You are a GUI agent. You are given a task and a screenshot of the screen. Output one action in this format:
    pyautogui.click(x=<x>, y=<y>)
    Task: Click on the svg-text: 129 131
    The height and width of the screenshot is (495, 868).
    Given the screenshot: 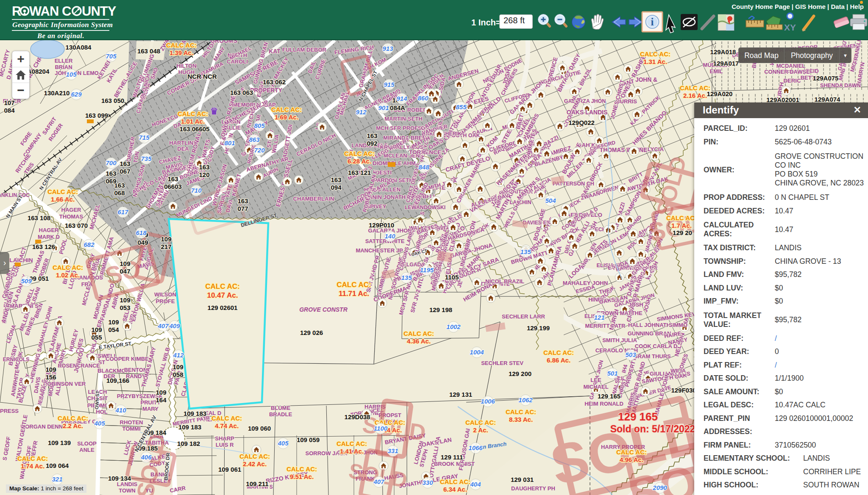 What is the action you would take?
    pyautogui.click(x=461, y=395)
    